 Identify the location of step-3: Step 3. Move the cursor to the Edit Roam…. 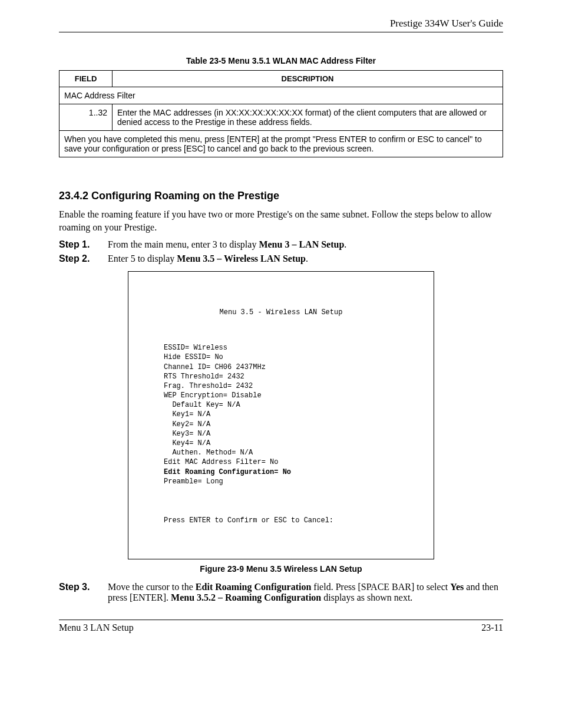
(281, 592).